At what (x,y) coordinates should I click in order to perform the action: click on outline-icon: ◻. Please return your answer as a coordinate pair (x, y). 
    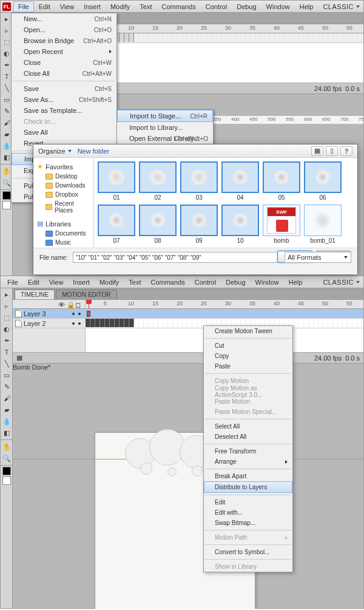
    Looking at the image, I should click on (78, 304).